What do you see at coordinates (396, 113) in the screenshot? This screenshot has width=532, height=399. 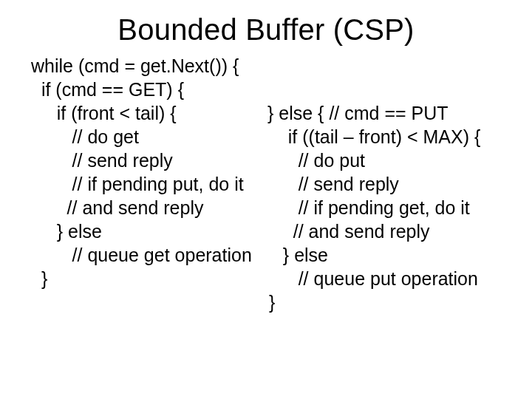 I see `code-line: } else { // cmd == PUT` at bounding box center [396, 113].